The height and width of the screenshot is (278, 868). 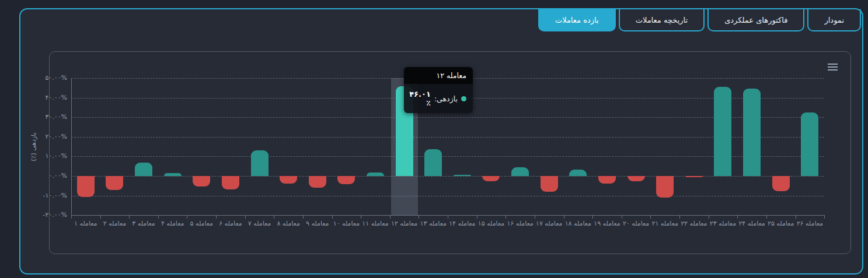 I want to click on x-axis-category-label: معامله ۲۴, so click(x=752, y=224).